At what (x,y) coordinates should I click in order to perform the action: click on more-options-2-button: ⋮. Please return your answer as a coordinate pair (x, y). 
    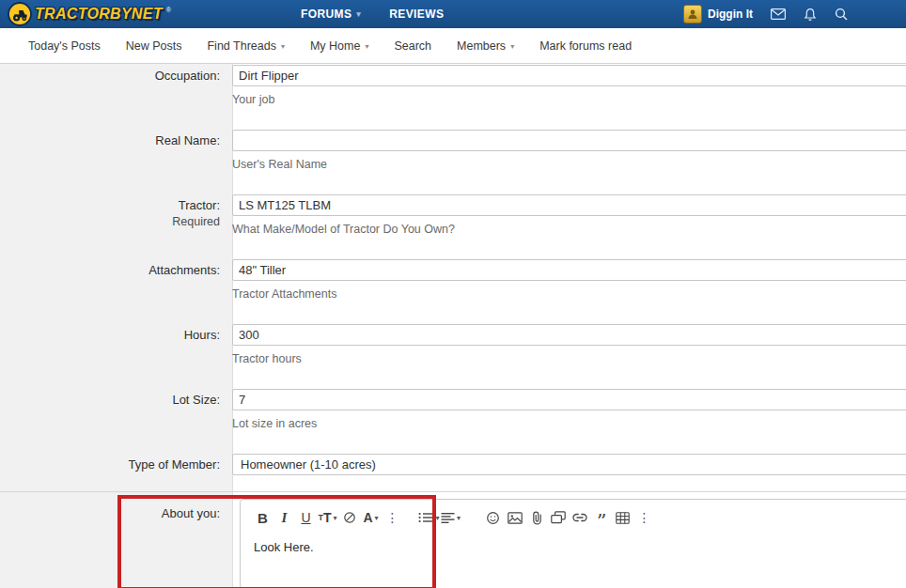
    Looking at the image, I should click on (645, 518).